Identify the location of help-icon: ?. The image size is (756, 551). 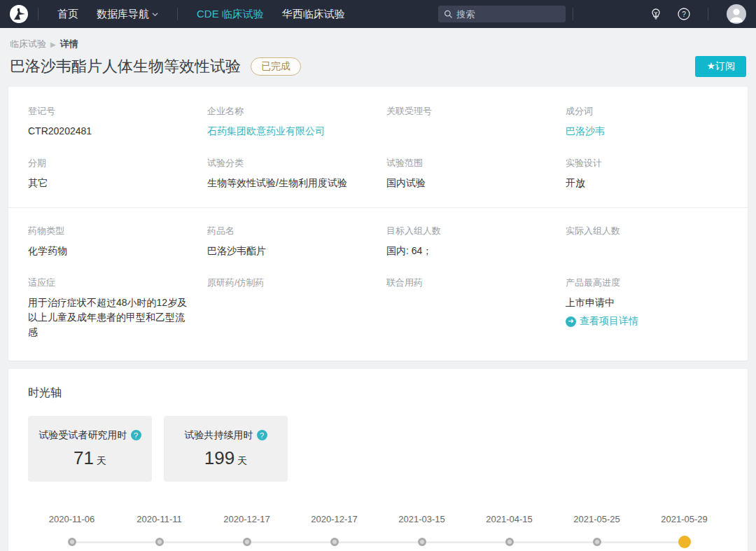
(684, 14).